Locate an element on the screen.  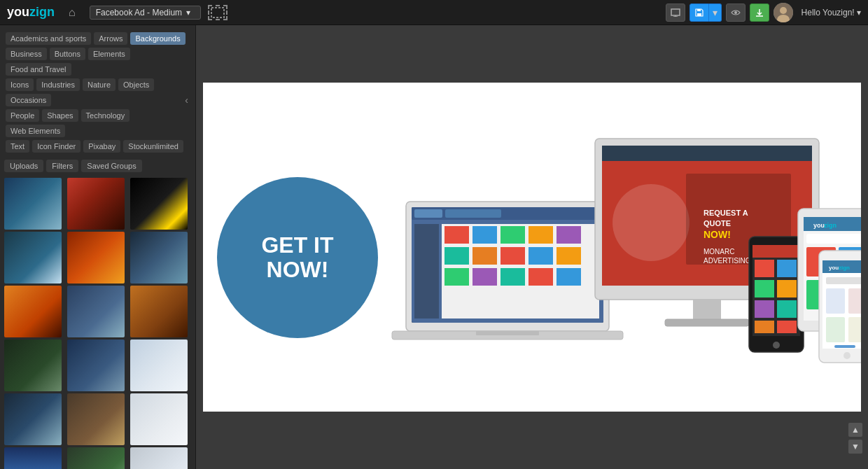
tag-technology: Technology is located at coordinates (106, 115).